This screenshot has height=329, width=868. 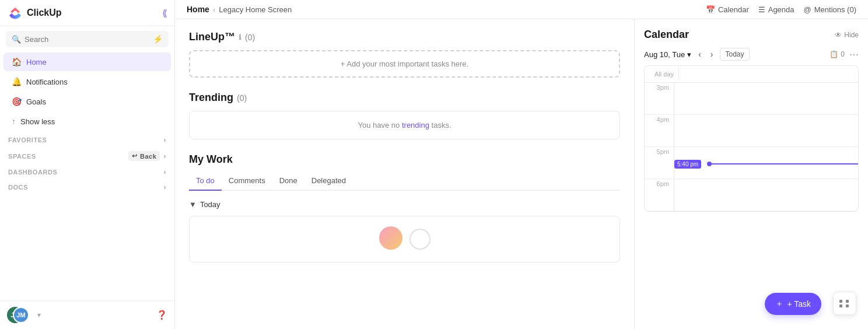 What do you see at coordinates (240, 37) in the screenshot?
I see `lineup-info-icon: ℹ` at bounding box center [240, 37].